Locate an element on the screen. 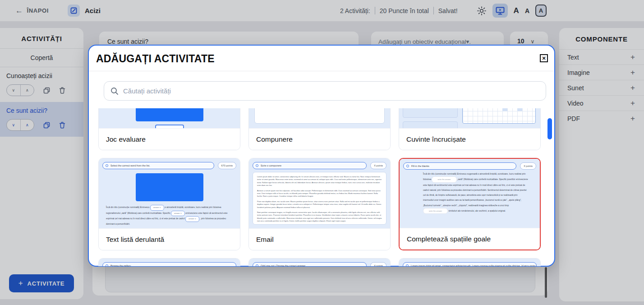 This screenshot has width=644, height=305. points-badge: 670 points is located at coordinates (227, 166).